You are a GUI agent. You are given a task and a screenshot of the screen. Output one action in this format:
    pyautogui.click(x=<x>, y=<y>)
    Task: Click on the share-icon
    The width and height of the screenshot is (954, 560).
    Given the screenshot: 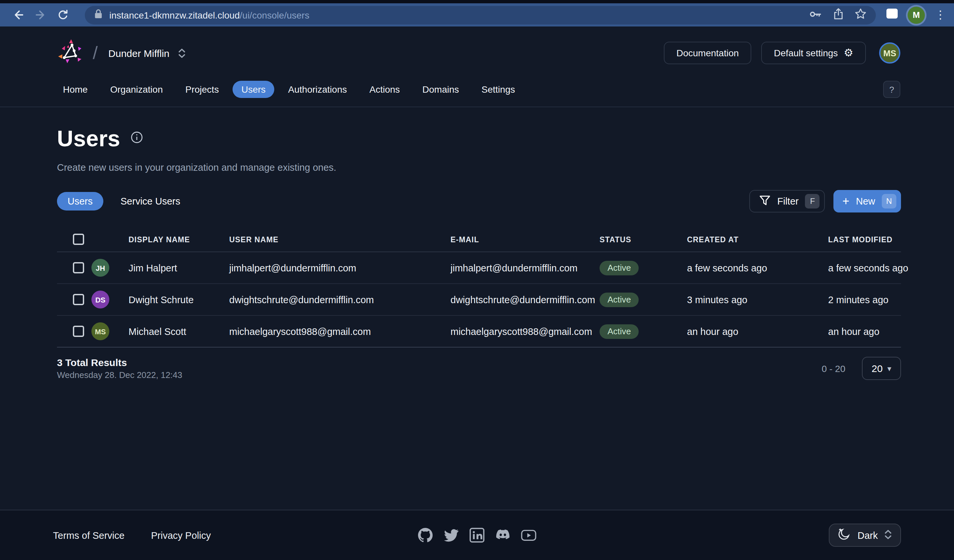 What is the action you would take?
    pyautogui.click(x=839, y=15)
    